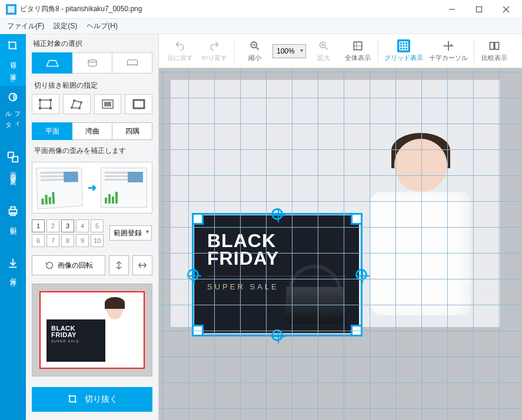 The width and height of the screenshot is (522, 420). I want to click on range-title: 切り抜き範囲の指定, so click(92, 84).